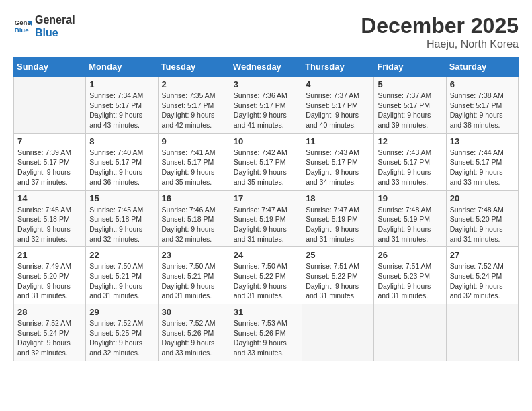  Describe the element at coordinates (266, 110) in the screenshot. I see `day-info: Sunrise: 7:36 AMSunset: 5:17 PMDaylight:…` at that location.